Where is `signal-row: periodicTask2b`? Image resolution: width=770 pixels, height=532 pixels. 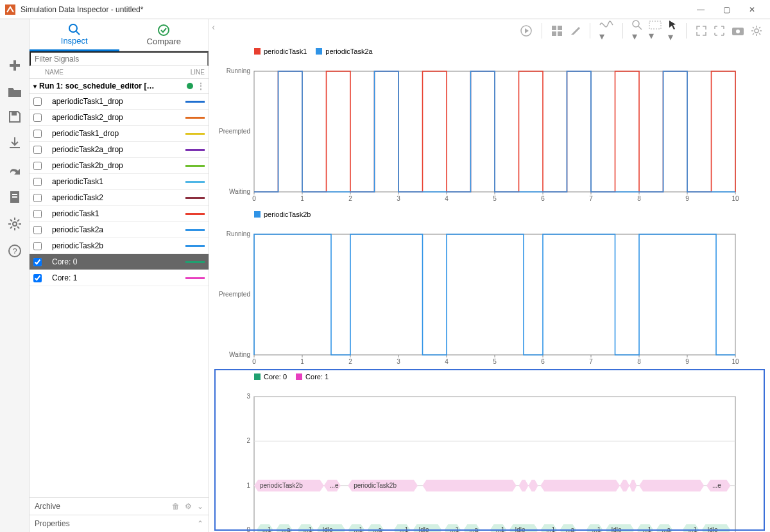 signal-row: periodicTask2b is located at coordinates (119, 246).